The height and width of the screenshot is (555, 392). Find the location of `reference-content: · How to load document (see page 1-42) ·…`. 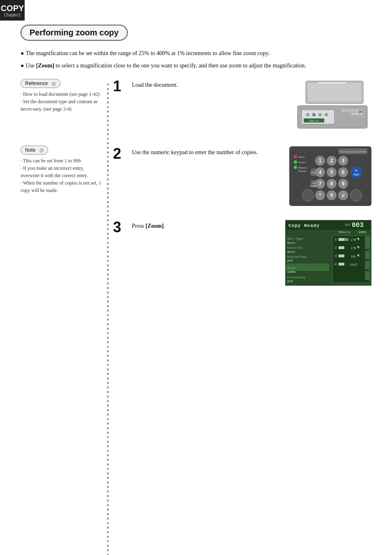

reference-content: · How to load document (see page 1-42) ·… is located at coordinates (62, 102).